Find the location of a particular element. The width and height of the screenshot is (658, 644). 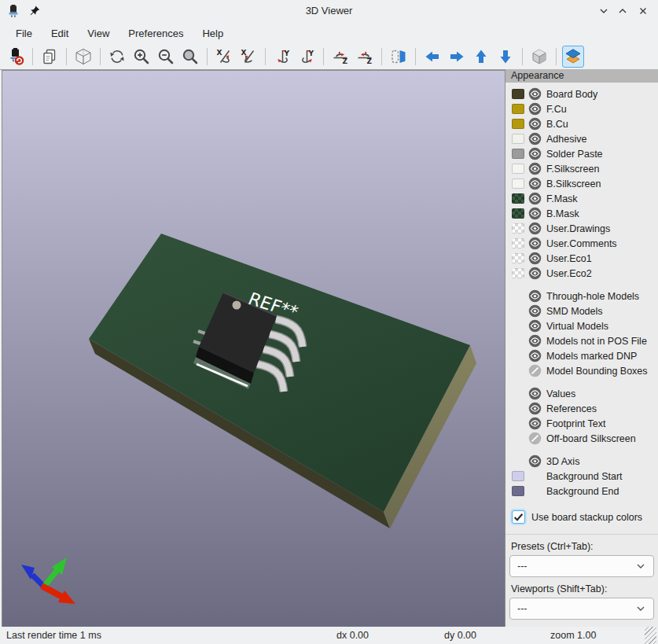

layer-label: F.Cu is located at coordinates (557, 109).